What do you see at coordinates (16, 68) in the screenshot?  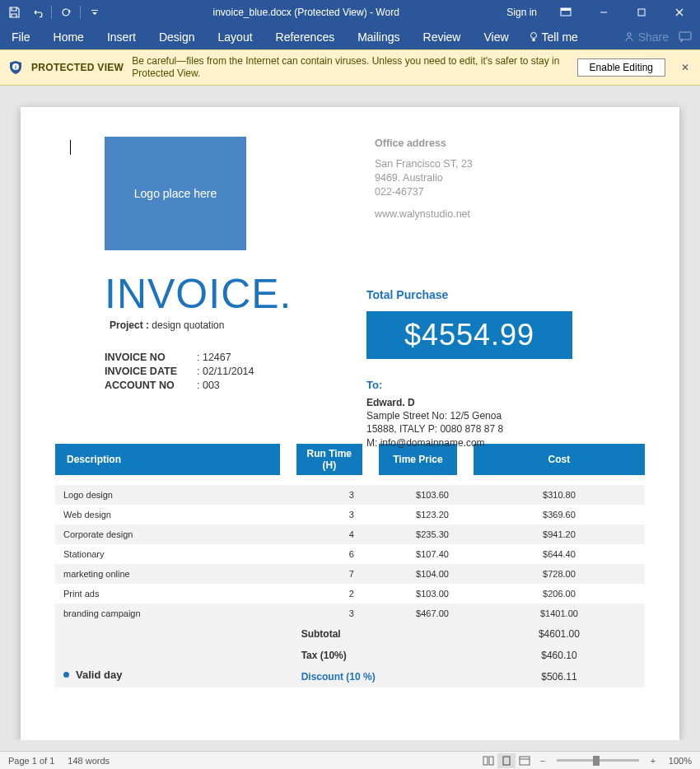 I see `shield-icon: i` at bounding box center [16, 68].